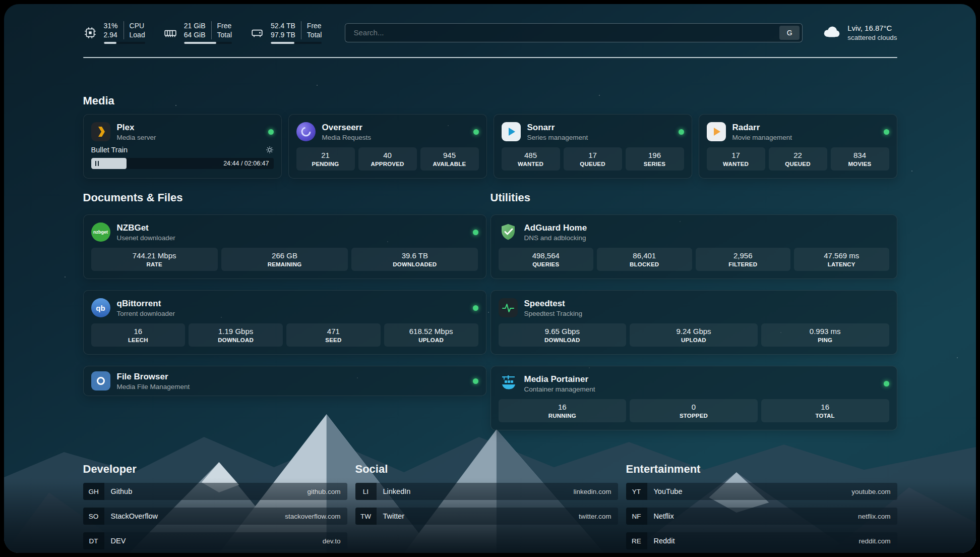 Image resolution: width=980 pixels, height=557 pixels. I want to click on stat-box: 9.65 Gbps DOWNLOAD, so click(563, 335).